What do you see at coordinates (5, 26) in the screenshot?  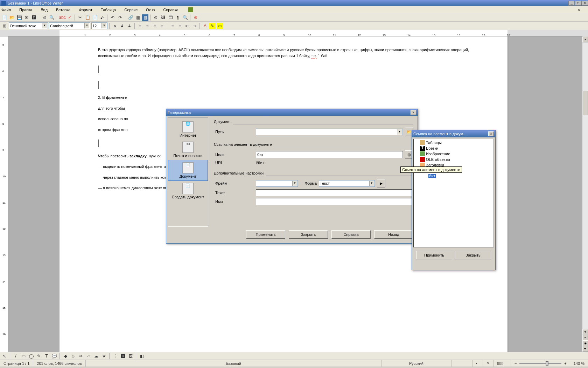 I see `styles-icon: ⊞` at bounding box center [5, 26].